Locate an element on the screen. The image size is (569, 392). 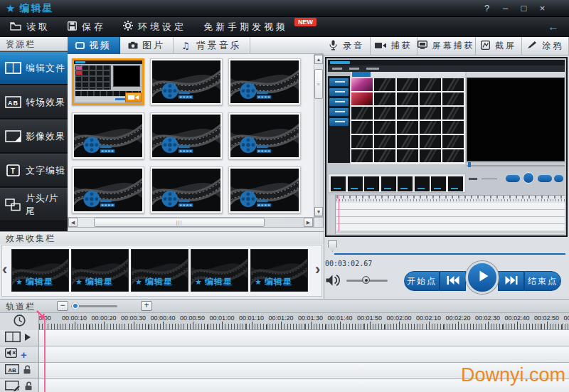
mini-sidebar is located at coordinates (339, 120).